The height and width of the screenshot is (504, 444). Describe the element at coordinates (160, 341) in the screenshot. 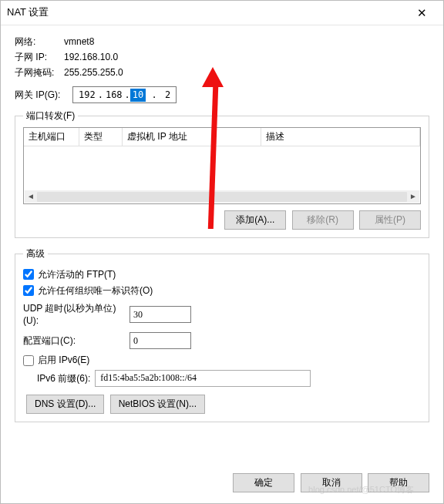

I see `config-port-input` at that location.